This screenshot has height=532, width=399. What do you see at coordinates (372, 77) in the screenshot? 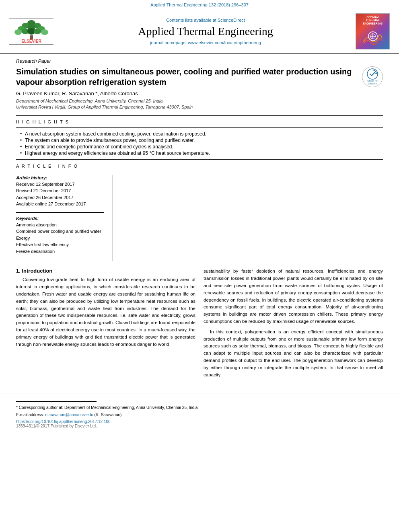
I see `check-updates-badge: Check for updates` at bounding box center [372, 77].